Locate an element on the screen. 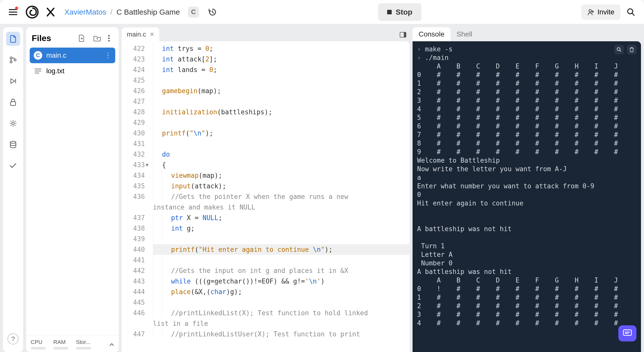 The image size is (644, 352). files-nav-icon is located at coordinates (13, 39).